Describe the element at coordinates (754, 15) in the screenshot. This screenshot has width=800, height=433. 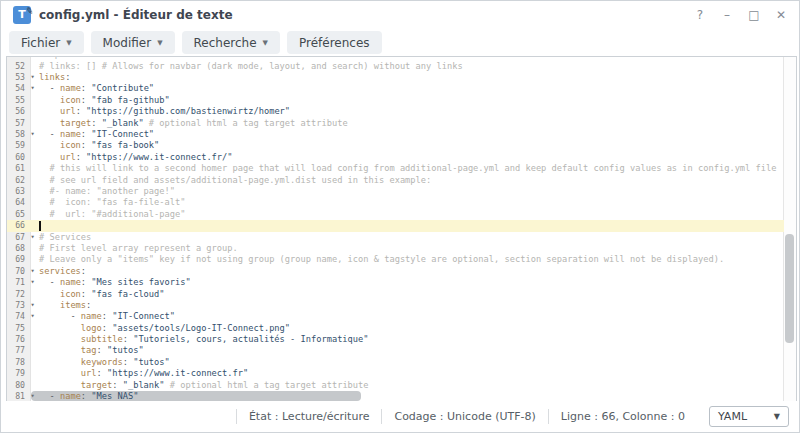
I see `maximize-button: □` at that location.